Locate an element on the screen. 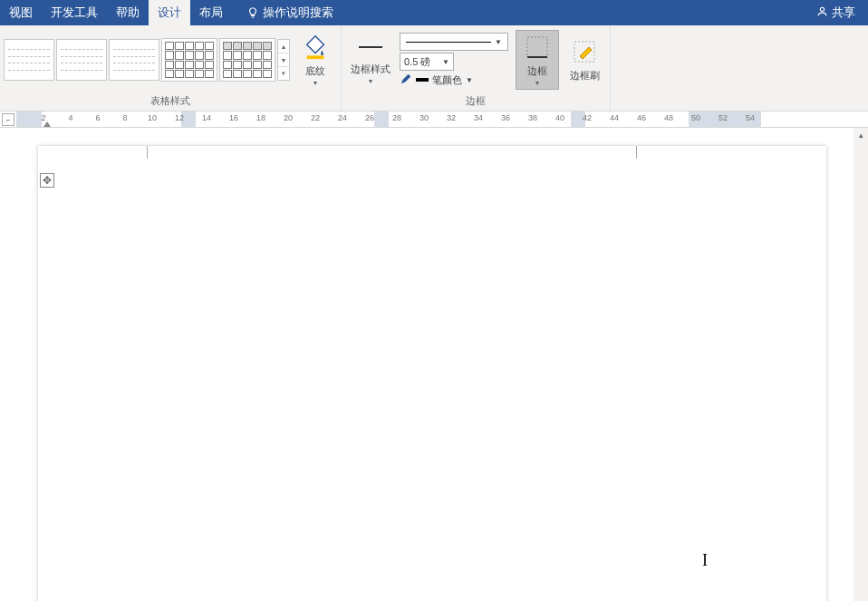  shading-label: 底纹 is located at coordinates (315, 71).